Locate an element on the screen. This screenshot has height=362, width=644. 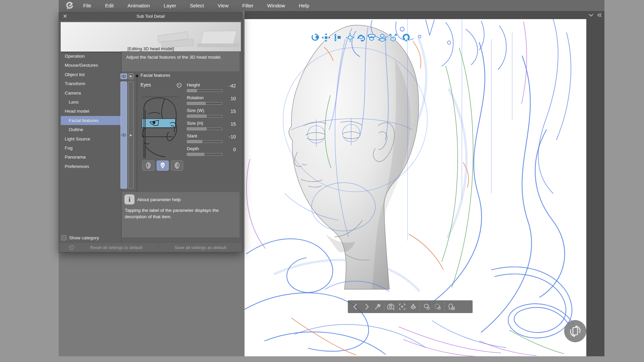
param-value: 10 is located at coordinates (233, 99).